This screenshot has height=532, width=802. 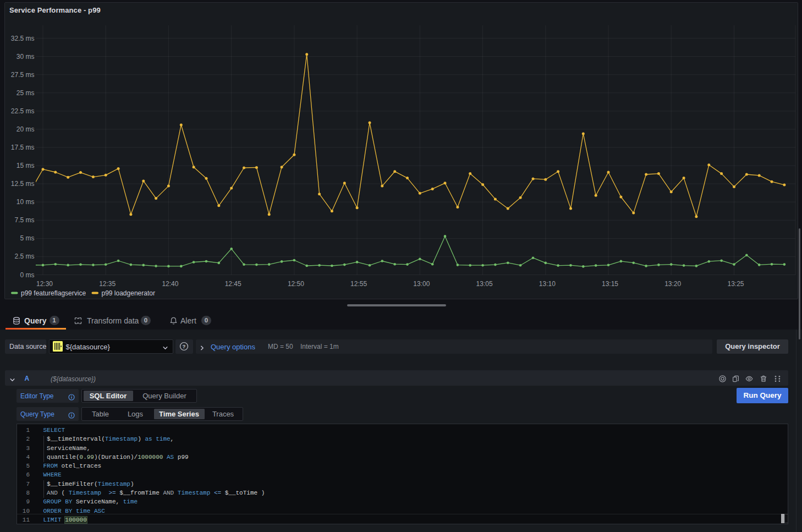 I want to click on svg-text: 30 ms, so click(x=25, y=57).